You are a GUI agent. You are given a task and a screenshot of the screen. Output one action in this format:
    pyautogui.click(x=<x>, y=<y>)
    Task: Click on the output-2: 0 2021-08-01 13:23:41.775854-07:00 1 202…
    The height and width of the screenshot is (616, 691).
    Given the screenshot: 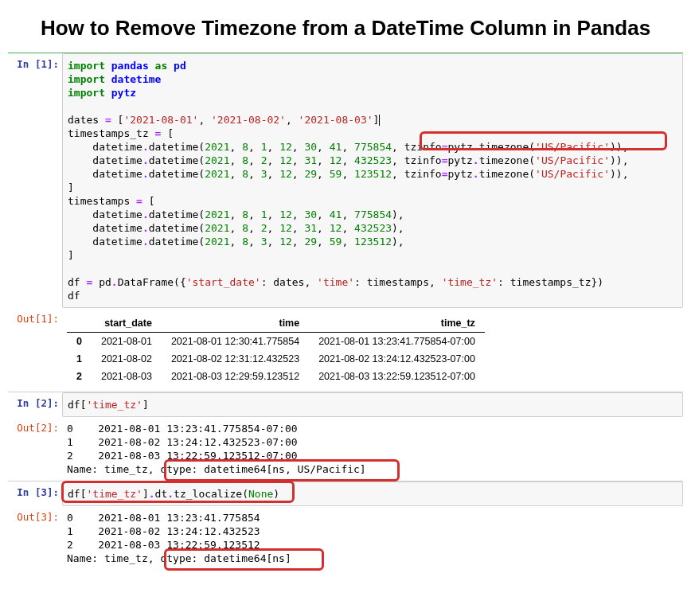 What is the action you would take?
    pyautogui.click(x=373, y=449)
    